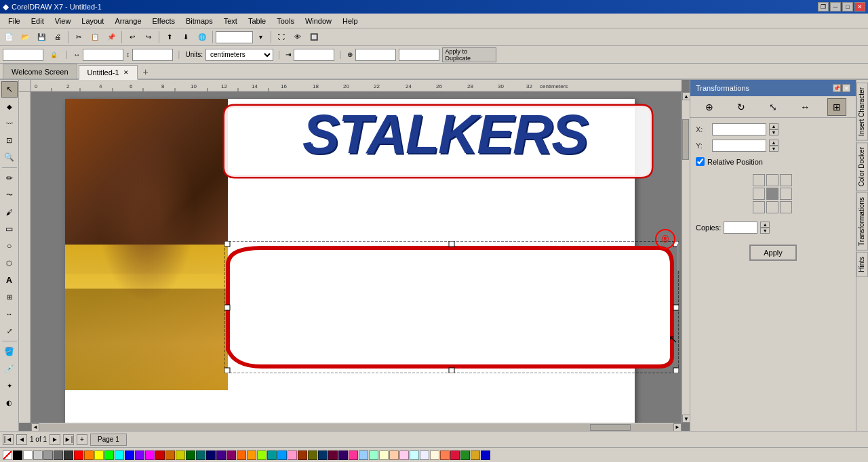  I want to click on color-swatch-forestgreen, so click(465, 455).